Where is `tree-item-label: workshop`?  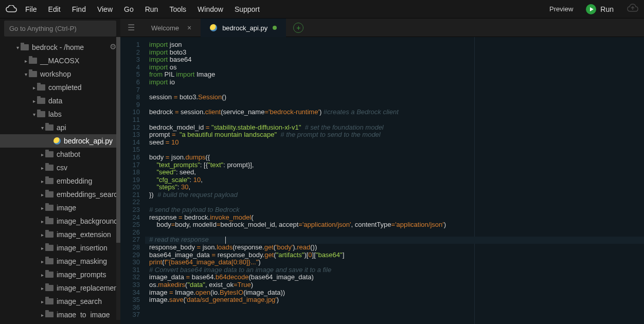
tree-item-label: workshop is located at coordinates (56, 74).